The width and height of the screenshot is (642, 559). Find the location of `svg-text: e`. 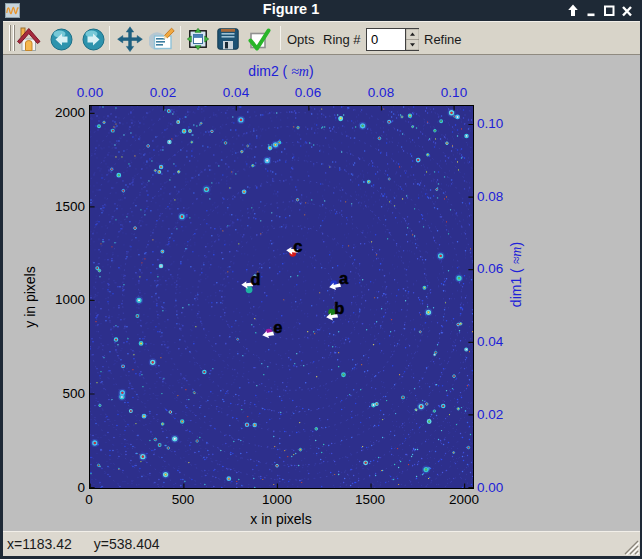

svg-text: e is located at coordinates (278, 327).